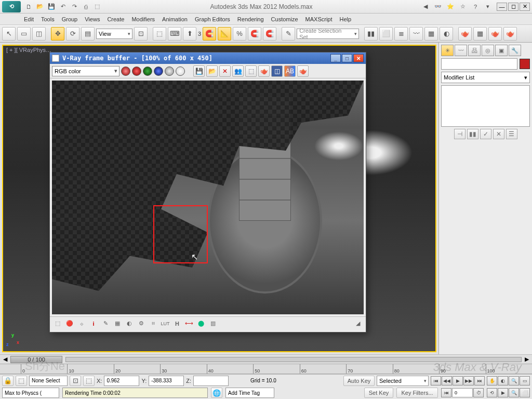 Image resolution: width=532 pixels, height=399 pixels. What do you see at coordinates (512, 134) in the screenshot?
I see `configure-sets-button: ☰` at bounding box center [512, 134].